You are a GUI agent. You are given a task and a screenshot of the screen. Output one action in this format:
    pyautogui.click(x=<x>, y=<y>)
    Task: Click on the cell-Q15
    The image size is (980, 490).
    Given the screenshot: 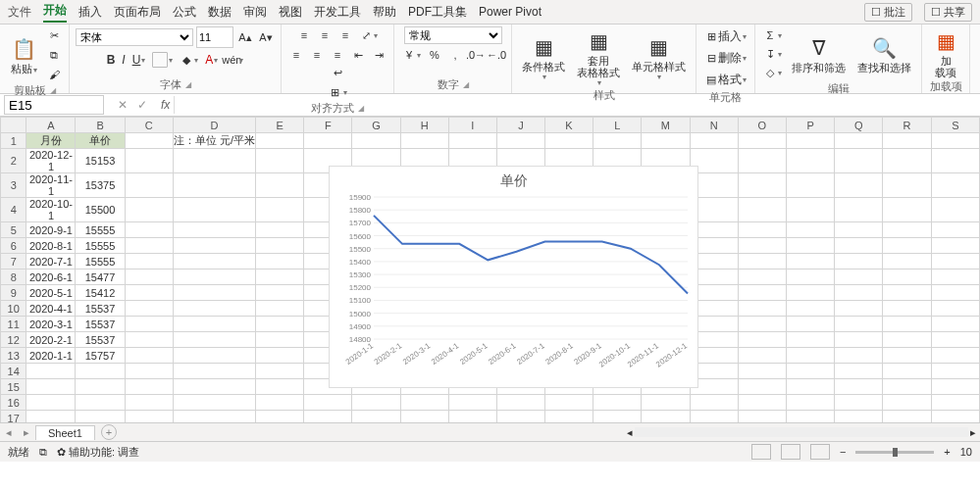 What is the action you would take?
    pyautogui.click(x=859, y=387)
    